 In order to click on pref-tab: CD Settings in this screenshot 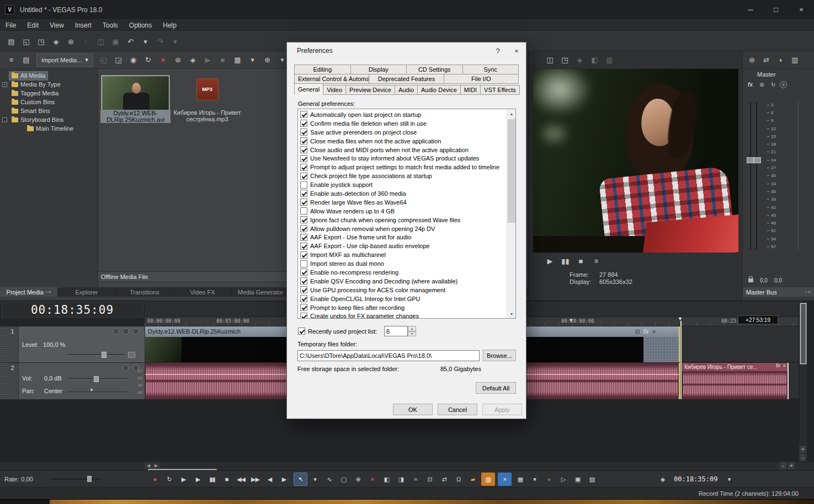, I will do `click(435, 69)`.